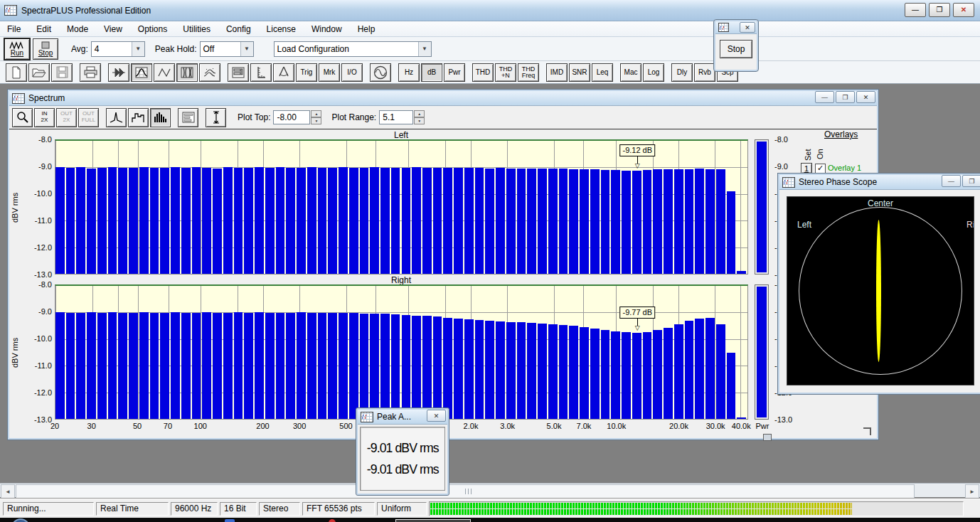 The image size is (980, 522). I want to click on horizontal-scrollbar: ◄ ►, so click(490, 490).